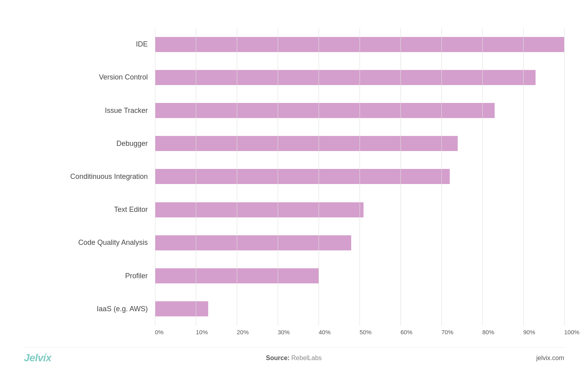  Describe the element at coordinates (298, 332) in the screenshot. I see `x-tick: 30%` at that location.